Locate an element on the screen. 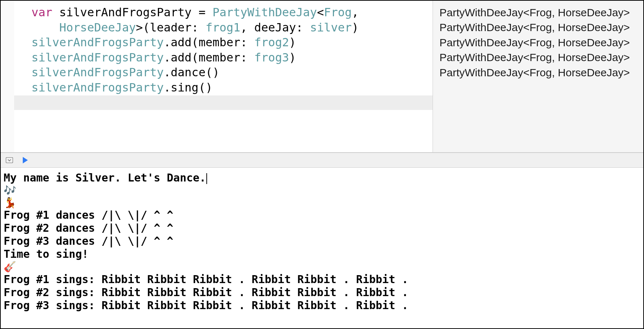 This screenshot has height=329, width=644. identifier: frog2 is located at coordinates (272, 42).